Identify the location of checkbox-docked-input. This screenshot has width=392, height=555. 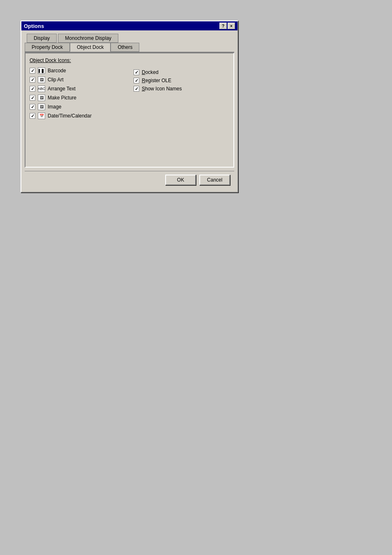
(136, 72).